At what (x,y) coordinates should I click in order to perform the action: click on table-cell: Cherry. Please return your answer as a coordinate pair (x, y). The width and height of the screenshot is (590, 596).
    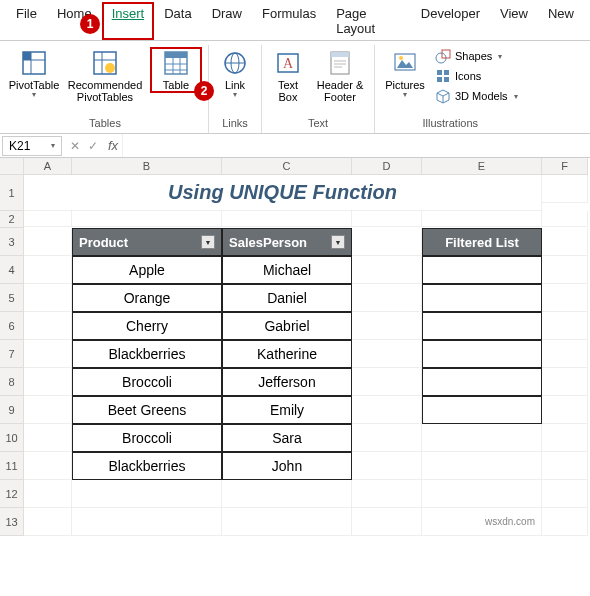
    Looking at the image, I should click on (147, 326).